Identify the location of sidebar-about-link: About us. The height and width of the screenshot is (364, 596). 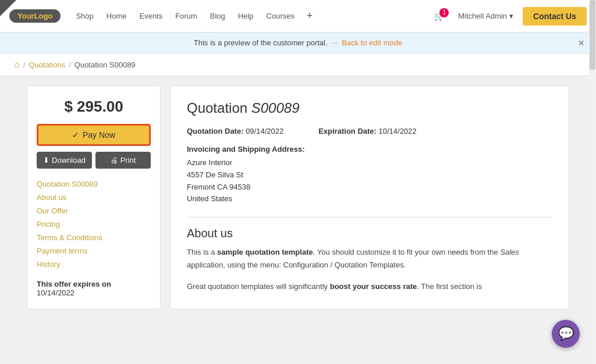
(94, 198).